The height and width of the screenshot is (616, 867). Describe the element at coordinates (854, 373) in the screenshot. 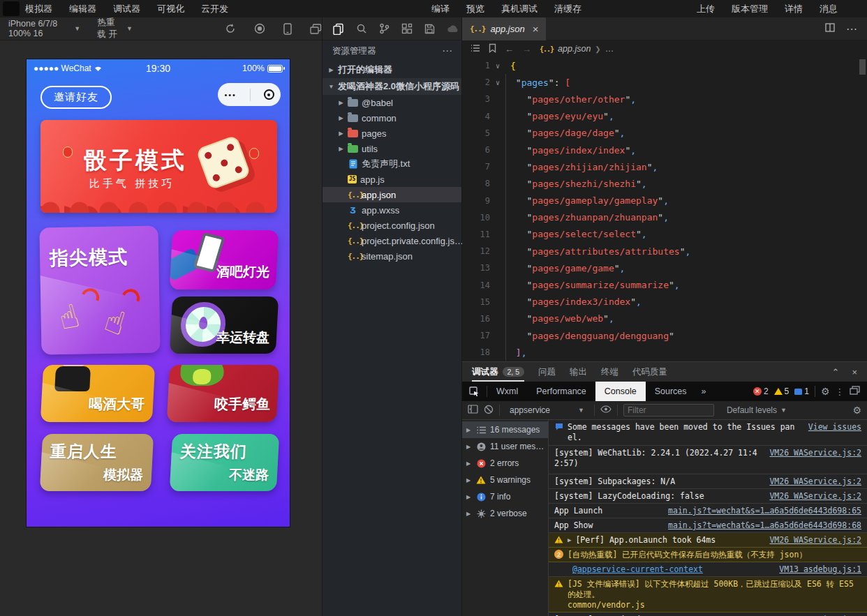

I see `panel-close-icon: ×` at that location.